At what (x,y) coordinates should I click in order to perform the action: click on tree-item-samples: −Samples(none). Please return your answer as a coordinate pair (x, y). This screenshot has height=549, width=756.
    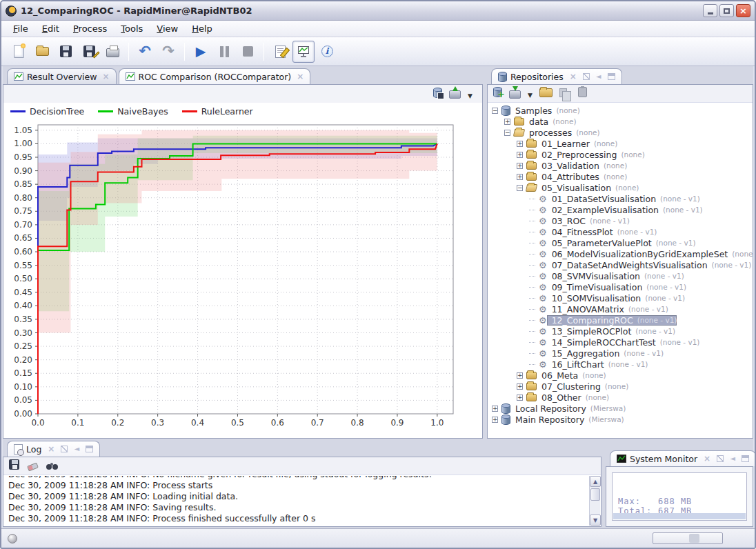
    Looking at the image, I should click on (620, 110).